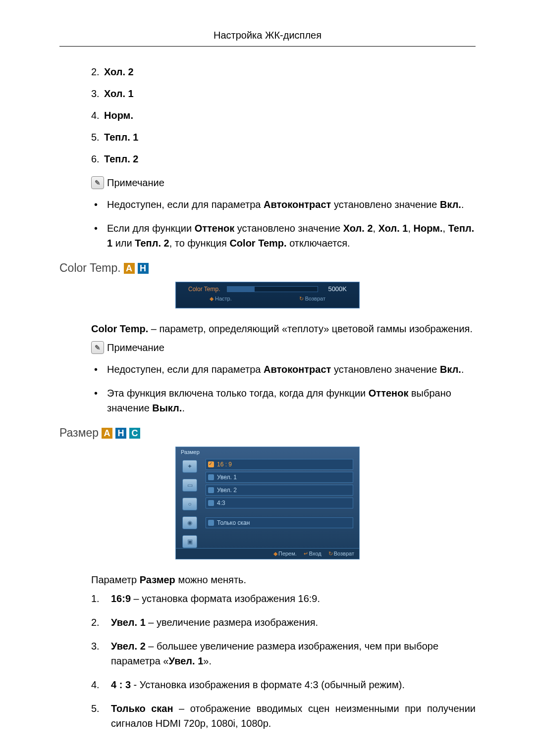 The height and width of the screenshot is (756, 535). I want to click on note-primechanie-2: ✎ Примечание, so click(268, 348).